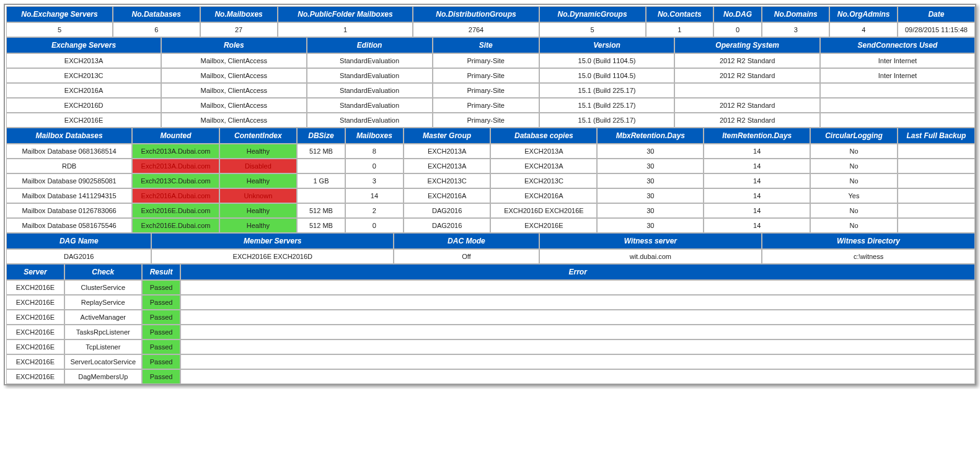  Describe the element at coordinates (491, 302) in the screenshot. I see `check-row: EXCH2016EReplayServicePassed` at that location.